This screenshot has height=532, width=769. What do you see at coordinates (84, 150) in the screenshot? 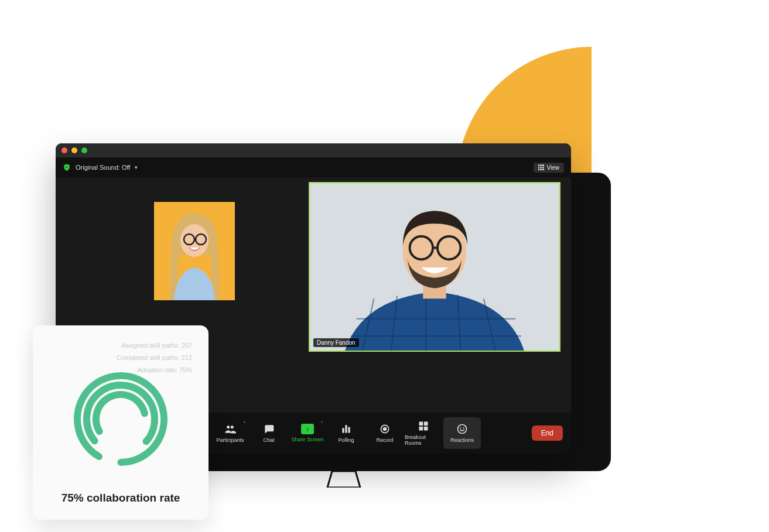
I see `window-maximize-icon` at bounding box center [84, 150].